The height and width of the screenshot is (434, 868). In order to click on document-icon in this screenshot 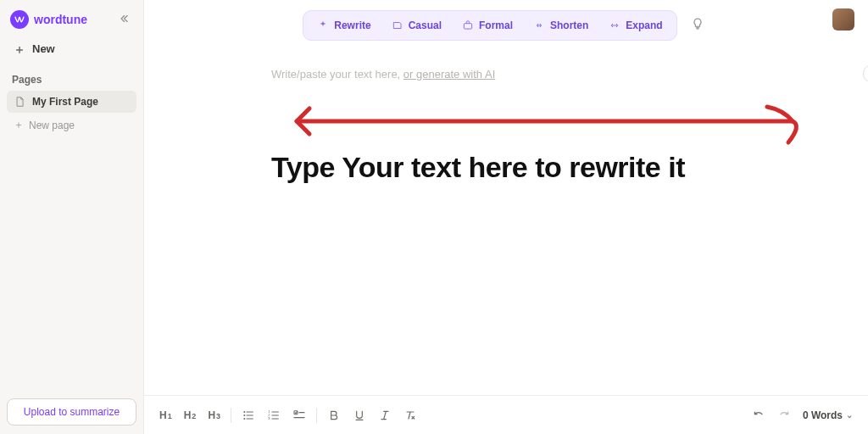, I will do `click(19, 102)`.